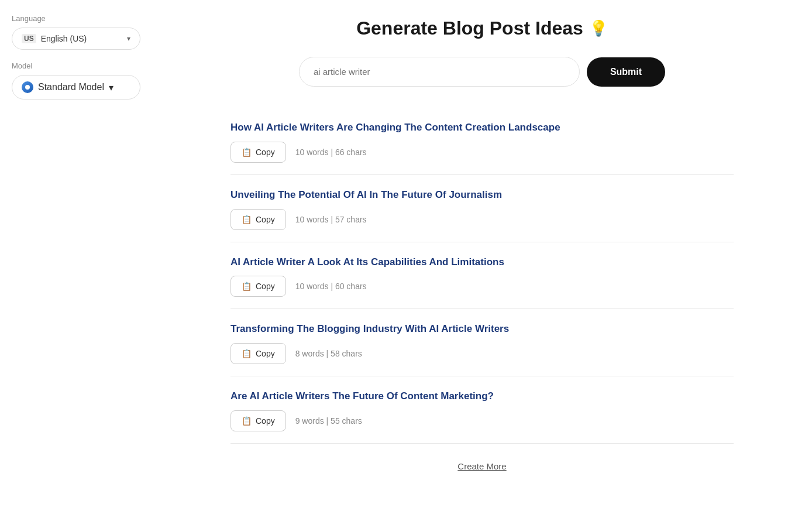 Image resolution: width=812 pixels, height=528 pixels. I want to click on result-title-2: AI Article Writer A Look At Its Capabili…, so click(482, 262).